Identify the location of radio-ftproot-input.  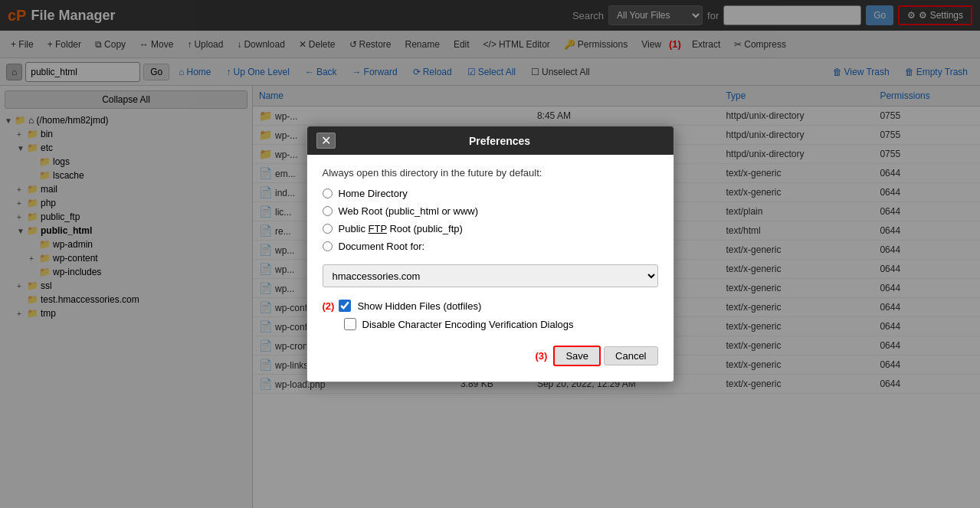
(328, 228).